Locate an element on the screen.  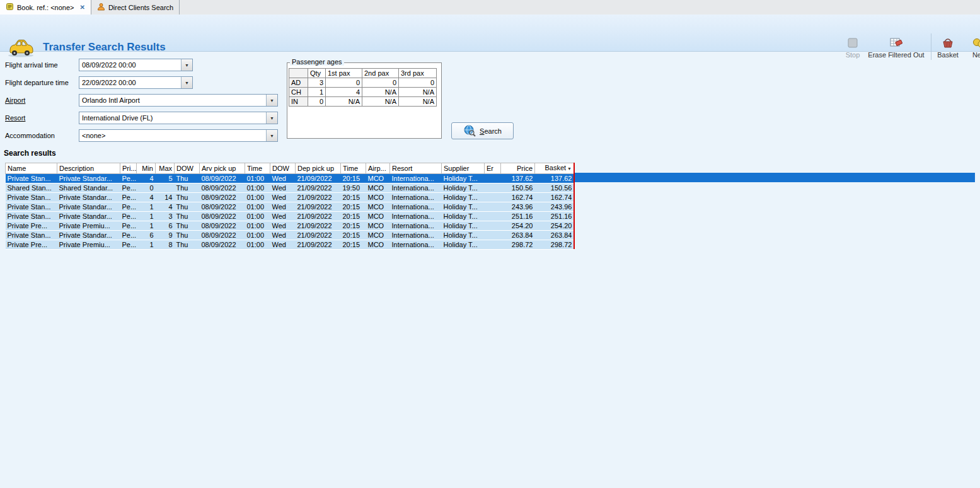
results-row: Shared Stan...Shared Standar...Pe...0Thu… is located at coordinates (290, 188).